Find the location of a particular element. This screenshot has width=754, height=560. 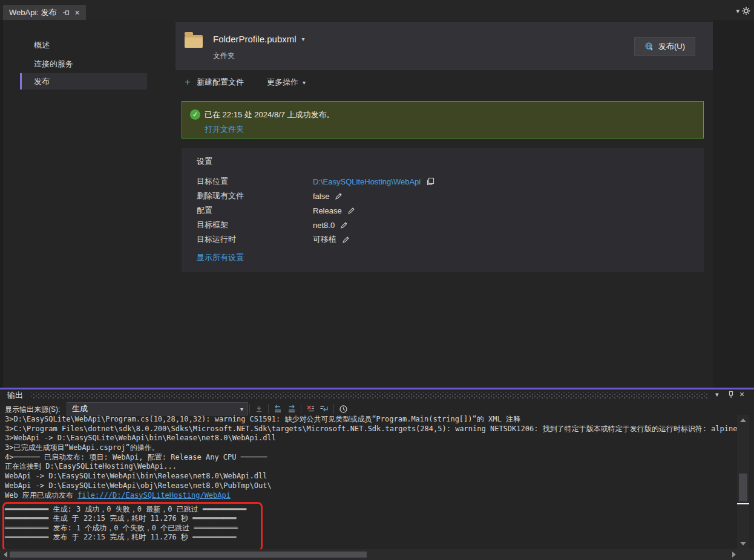

selection-accent is located at coordinates (21, 81).